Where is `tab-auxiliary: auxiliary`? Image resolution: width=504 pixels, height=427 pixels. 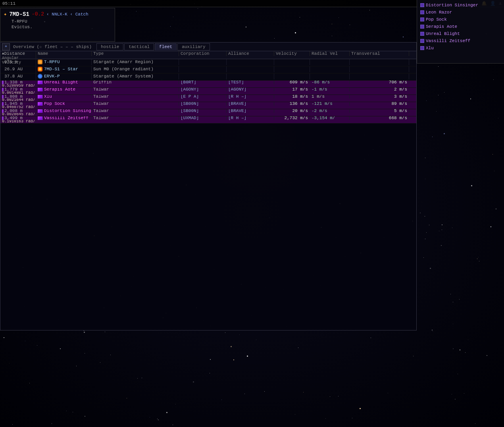
tab-auxiliary: auxiliary is located at coordinates (194, 47).